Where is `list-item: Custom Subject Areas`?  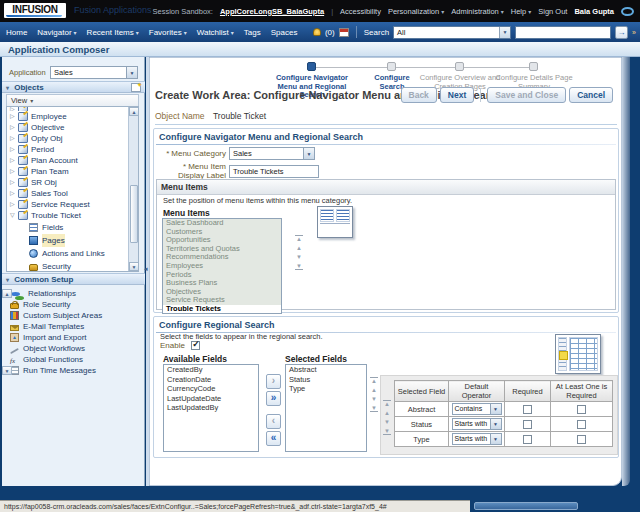 list-item: Custom Subject Areas is located at coordinates (74, 316).